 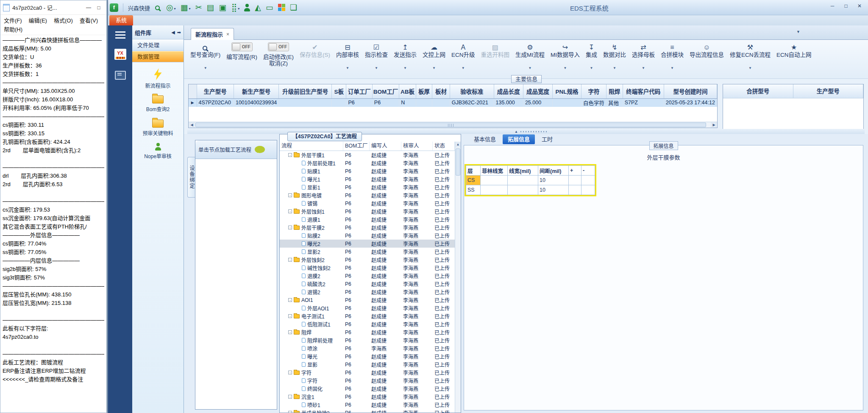 What do you see at coordinates (473, 181) in the screenshot?
I see `param-layer-cell: CS` at bounding box center [473, 181].